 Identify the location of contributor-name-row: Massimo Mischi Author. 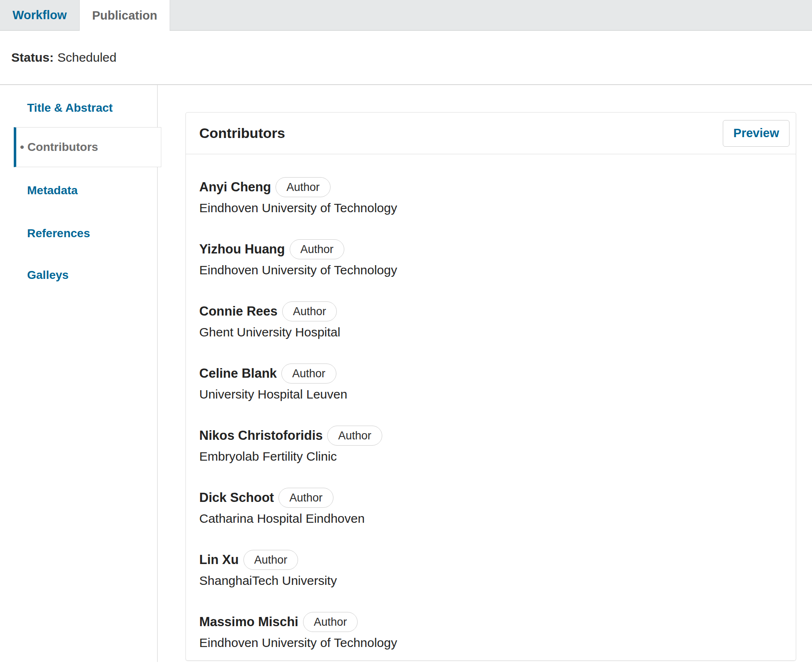
(491, 622).